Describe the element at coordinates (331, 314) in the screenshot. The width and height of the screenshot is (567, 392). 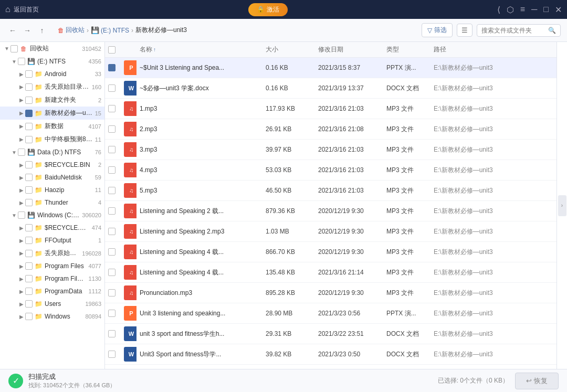
I see `file-row: PUnit 3 listening and speaking...28.90 M…` at that location.